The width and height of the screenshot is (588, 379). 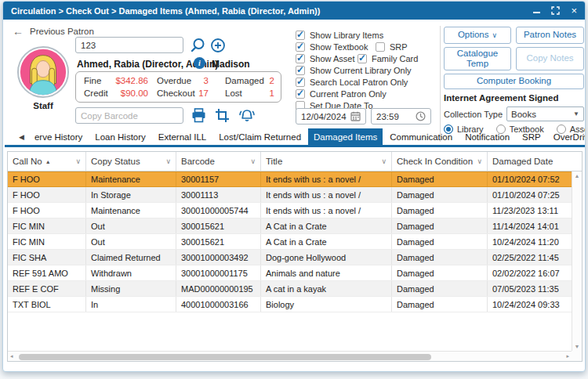 What do you see at coordinates (401, 116) in the screenshot?
I see `due-time-input: 23:59` at bounding box center [401, 116].